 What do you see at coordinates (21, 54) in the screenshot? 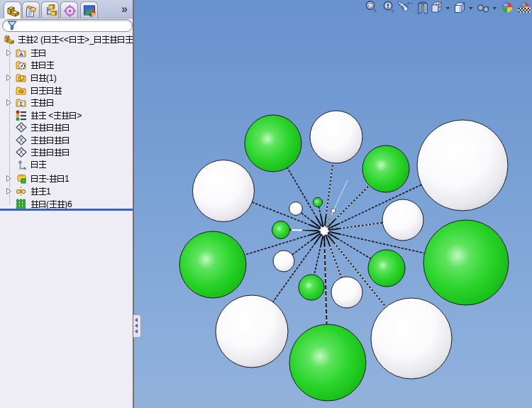
I see `svg-text: A` at bounding box center [21, 54].